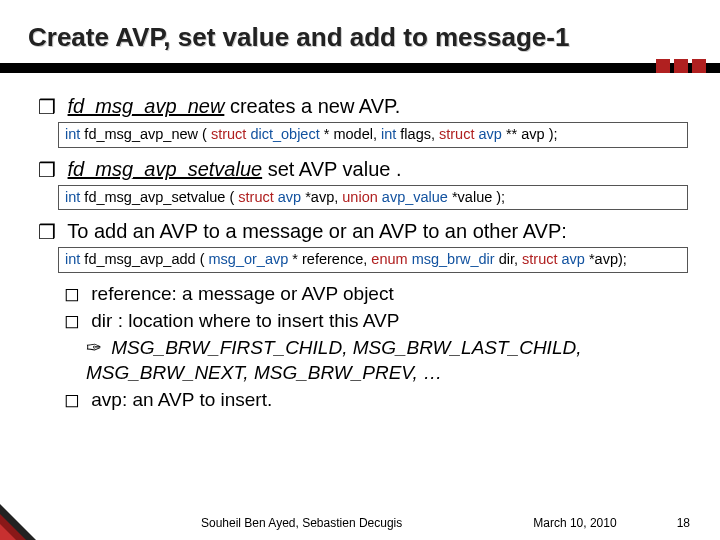 The image size is (720, 540). I want to click on divider-band, so click(360, 74).